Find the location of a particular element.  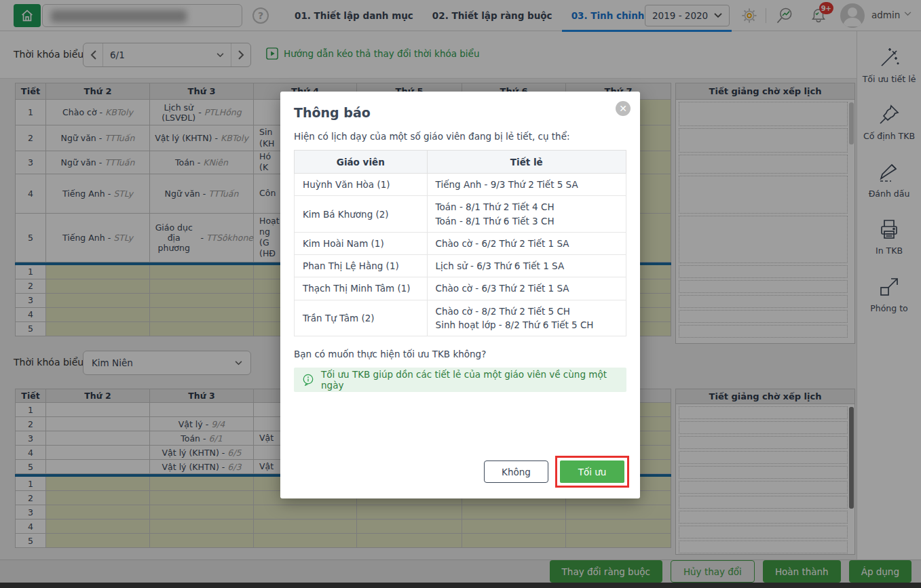

optimize-button: Tối ưu is located at coordinates (592, 472).